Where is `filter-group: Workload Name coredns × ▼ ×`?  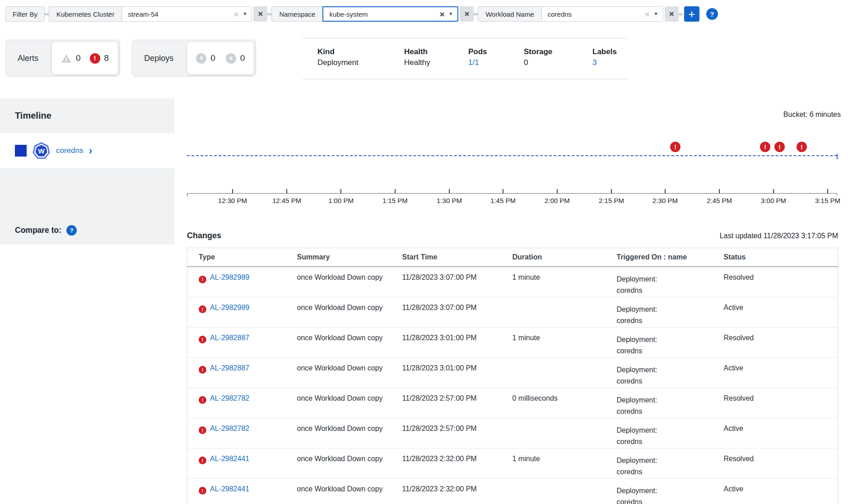
filter-group: Workload Name coredns × ▼ × is located at coordinates (578, 14).